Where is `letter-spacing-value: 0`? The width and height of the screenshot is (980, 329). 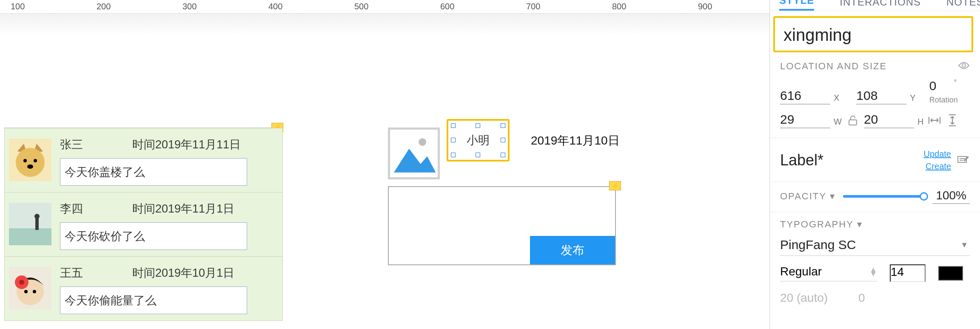
letter-spacing-value: 0 is located at coordinates (862, 298).